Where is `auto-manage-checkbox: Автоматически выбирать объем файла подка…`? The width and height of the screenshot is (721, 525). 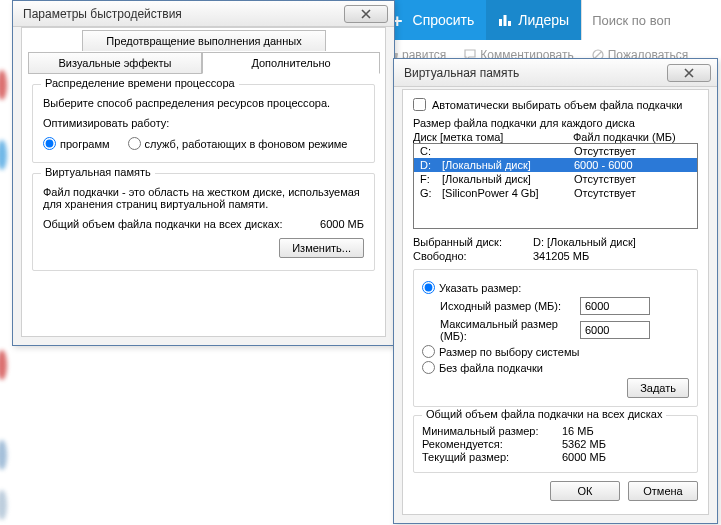 auto-manage-checkbox: Автоматически выбирать объем файла подка… is located at coordinates (556, 104).